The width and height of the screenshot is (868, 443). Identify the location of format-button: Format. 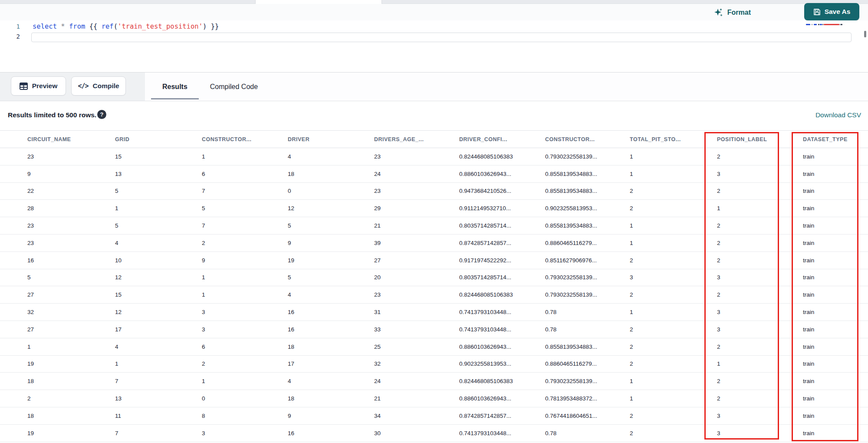
(733, 13).